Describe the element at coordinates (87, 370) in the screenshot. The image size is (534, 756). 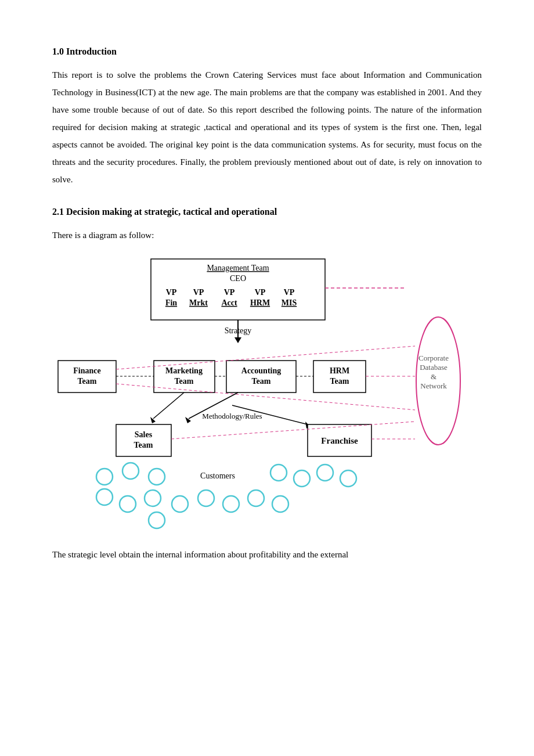
I see `svg-text: Finance` at that location.